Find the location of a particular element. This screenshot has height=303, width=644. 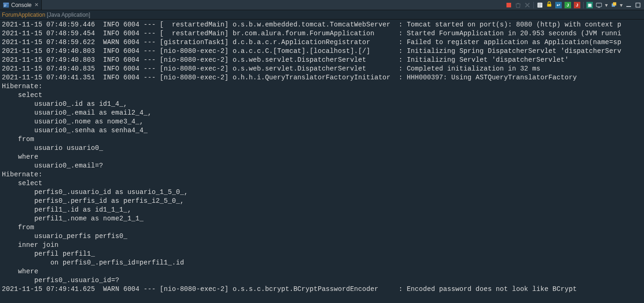

tab-bar: Console ✕ ↩ J J ▣ ▾ ▾ is located at coordinates (322, 5).